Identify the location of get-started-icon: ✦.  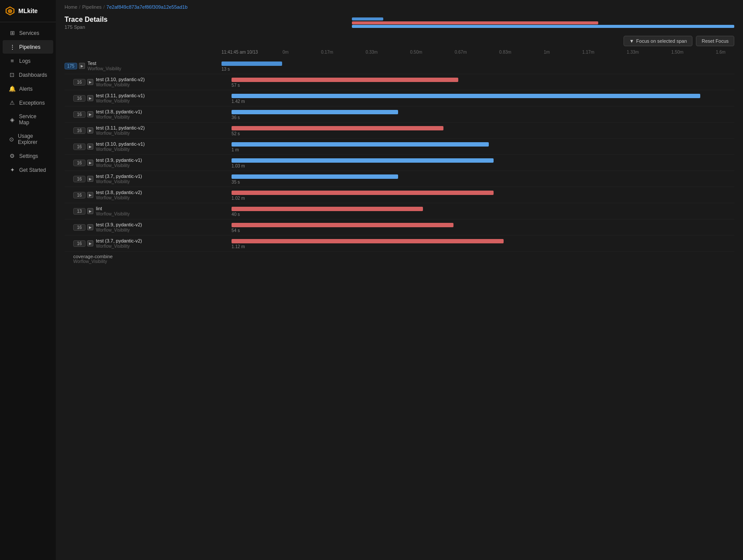
(12, 170).